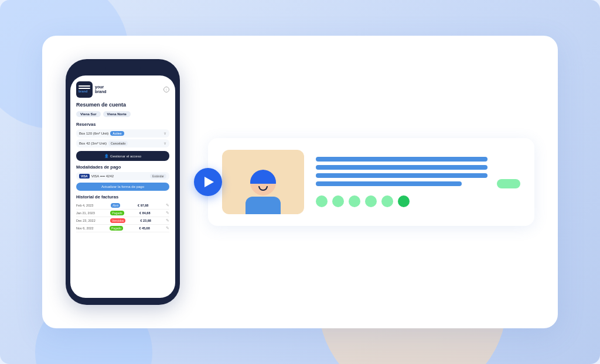 The width and height of the screenshot is (600, 364). What do you see at coordinates (94, 133) in the screenshot?
I see `reservation-label-1: Box 120 (6m² Unit)` at bounding box center [94, 133].